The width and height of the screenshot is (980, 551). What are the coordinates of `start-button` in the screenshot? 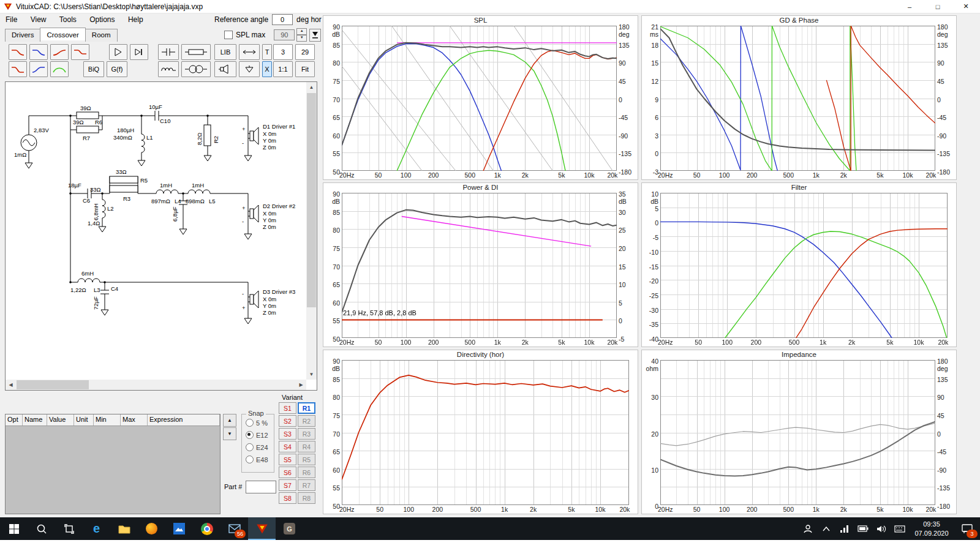 It's located at (13, 529).